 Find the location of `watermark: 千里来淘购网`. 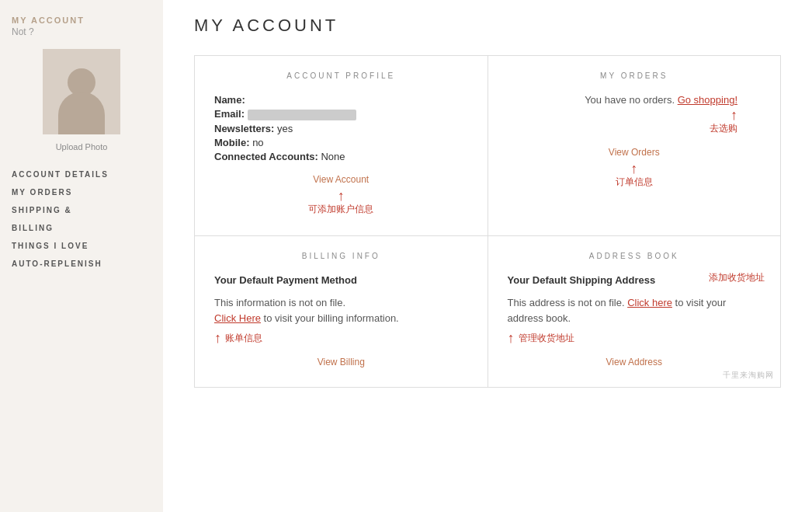

watermark: 千里来淘购网 is located at coordinates (748, 375).